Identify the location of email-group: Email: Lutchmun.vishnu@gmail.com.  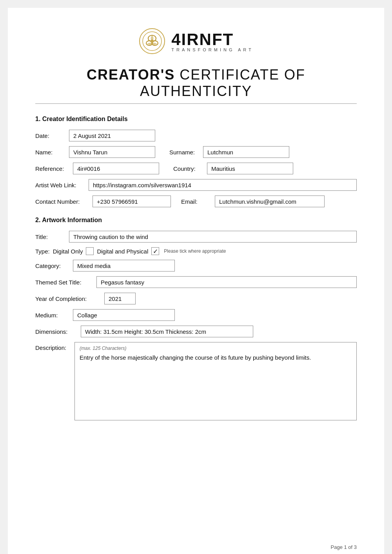
(253, 201).